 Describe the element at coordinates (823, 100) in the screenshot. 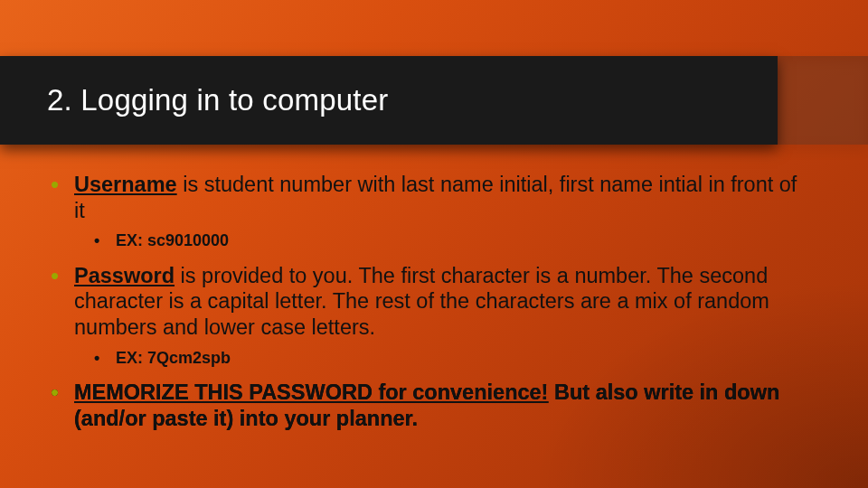

I see `accent-strip` at that location.